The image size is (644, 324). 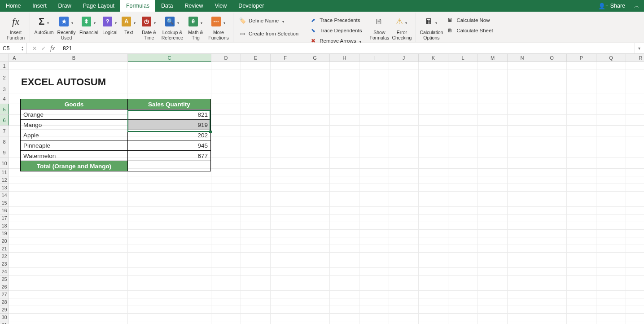 I want to click on tab-home: Home, so click(x=13, y=6).